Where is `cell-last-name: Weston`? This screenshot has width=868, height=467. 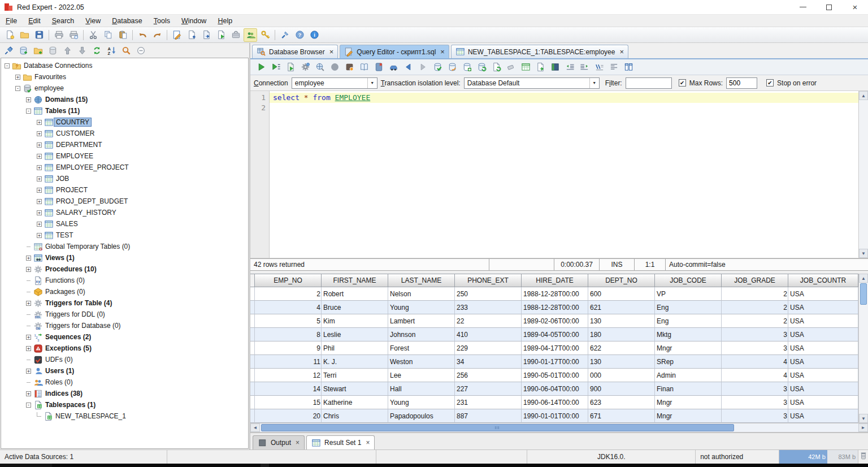 cell-last-name: Weston is located at coordinates (422, 362).